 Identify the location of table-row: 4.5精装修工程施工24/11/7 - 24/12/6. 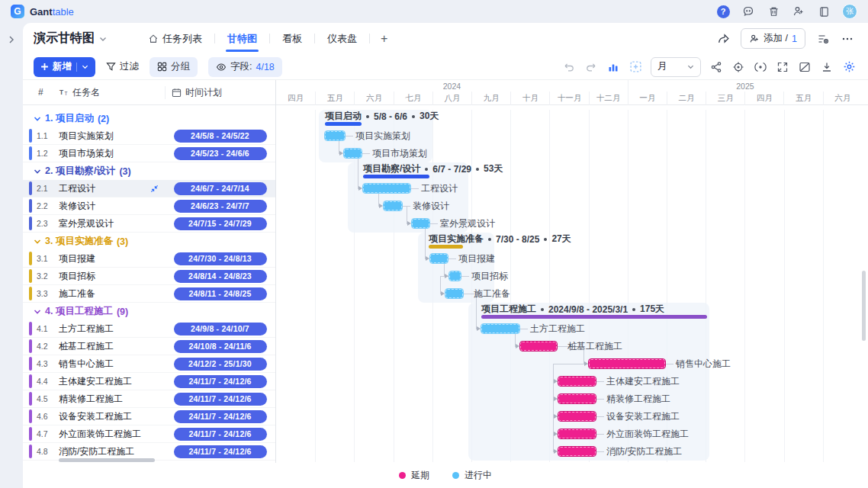
(149, 400).